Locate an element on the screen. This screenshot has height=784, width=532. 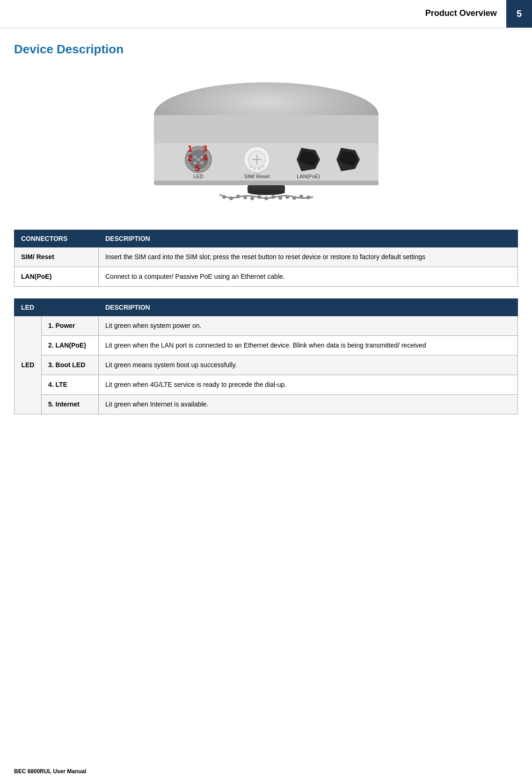
table-row: 4. LTELit green when 4G/LTE service is r… is located at coordinates (266, 385).